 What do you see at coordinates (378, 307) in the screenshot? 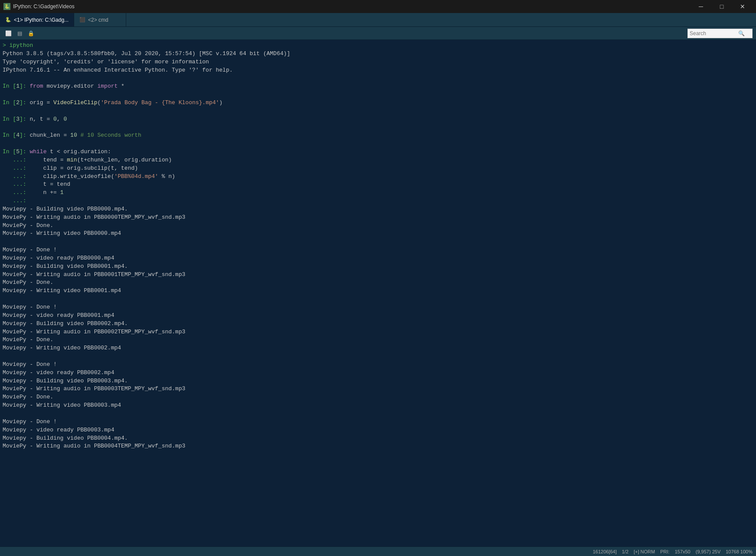
I see `out-doneex-0001: Moviepy - Done !` at bounding box center [378, 307].